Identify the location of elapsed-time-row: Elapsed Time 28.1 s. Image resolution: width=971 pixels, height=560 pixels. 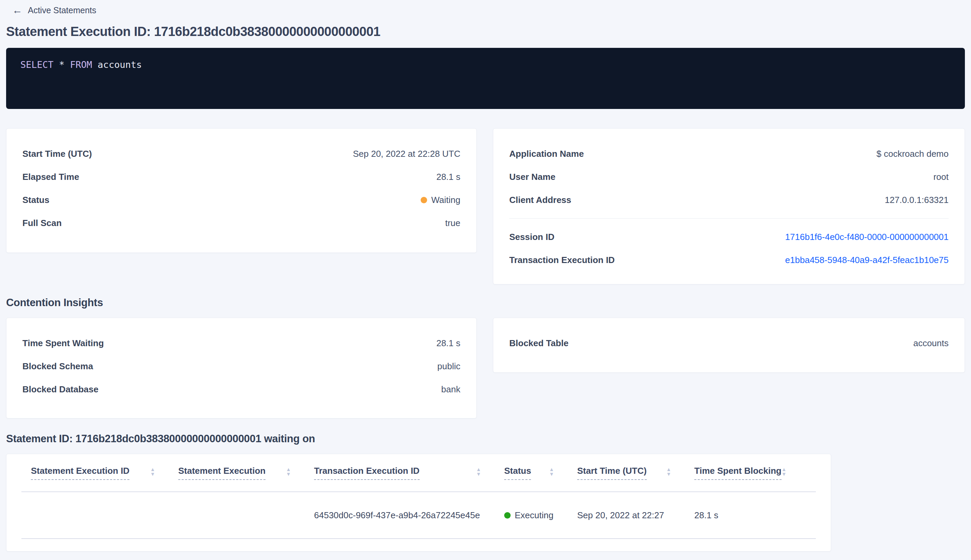
(242, 177).